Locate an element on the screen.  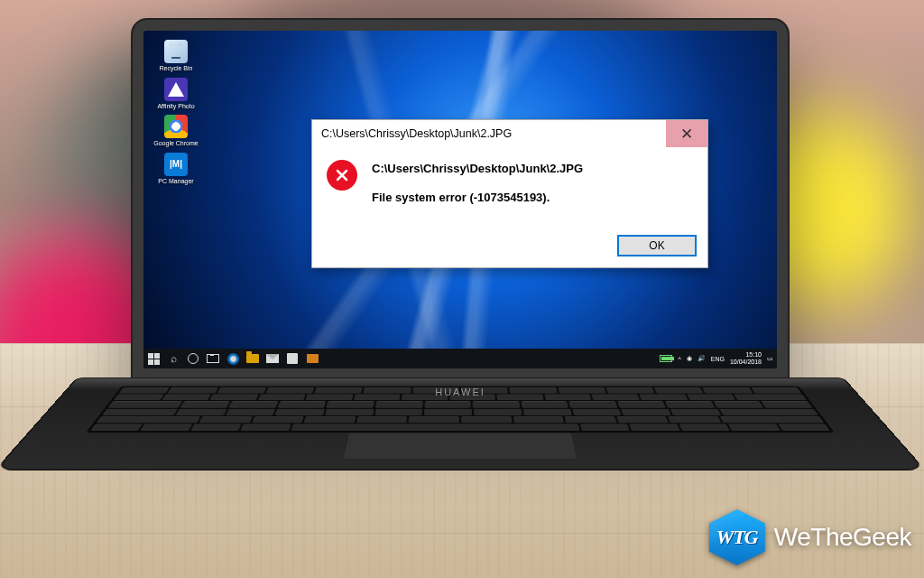
chrome-icon is located at coordinates (176, 126).